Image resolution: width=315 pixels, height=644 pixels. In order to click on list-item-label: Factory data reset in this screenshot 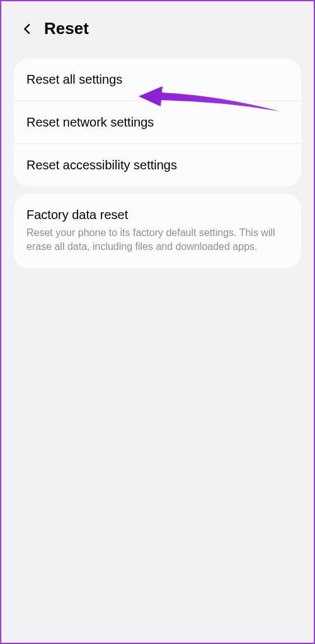, I will do `click(158, 215)`.